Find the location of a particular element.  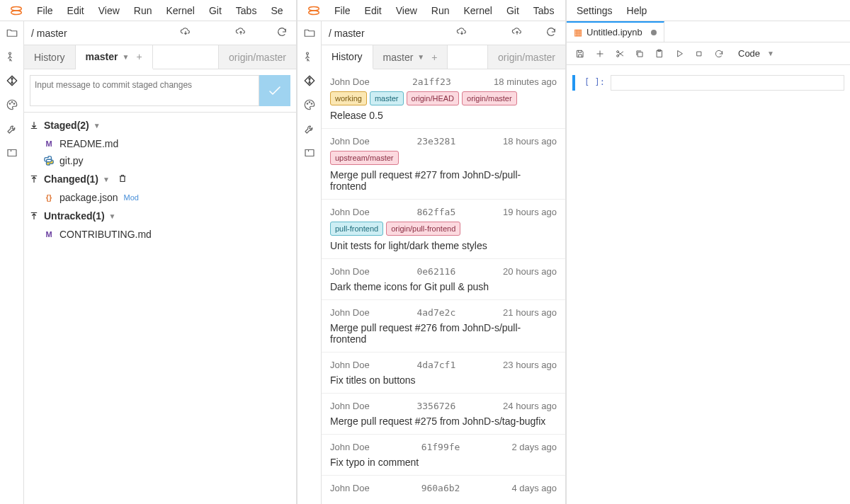

commit-sha: 4ad7e2c is located at coordinates (436, 313).